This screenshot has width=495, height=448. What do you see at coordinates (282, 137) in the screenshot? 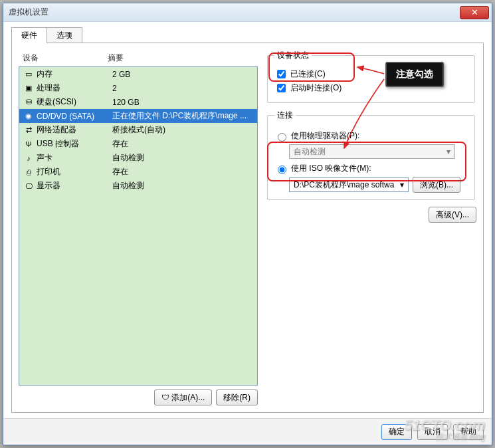
I see `physical-drive-radio` at bounding box center [282, 137].